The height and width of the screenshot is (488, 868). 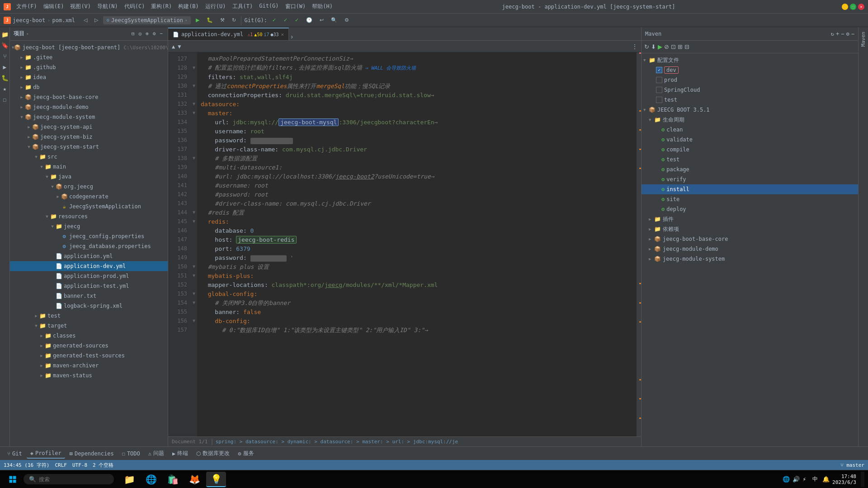 I want to click on menu-navigate: 导航(N), so click(x=108, y=6).